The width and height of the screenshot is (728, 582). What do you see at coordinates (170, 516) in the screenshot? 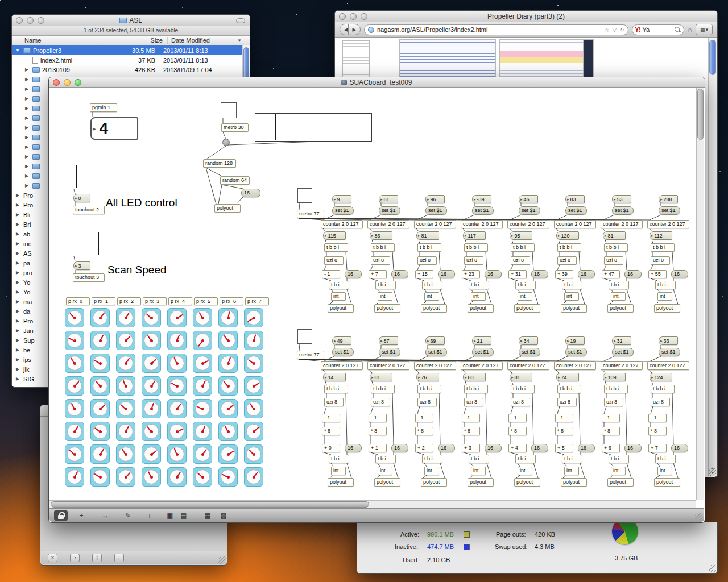
I see `presentation-button: ▣` at bounding box center [170, 516].